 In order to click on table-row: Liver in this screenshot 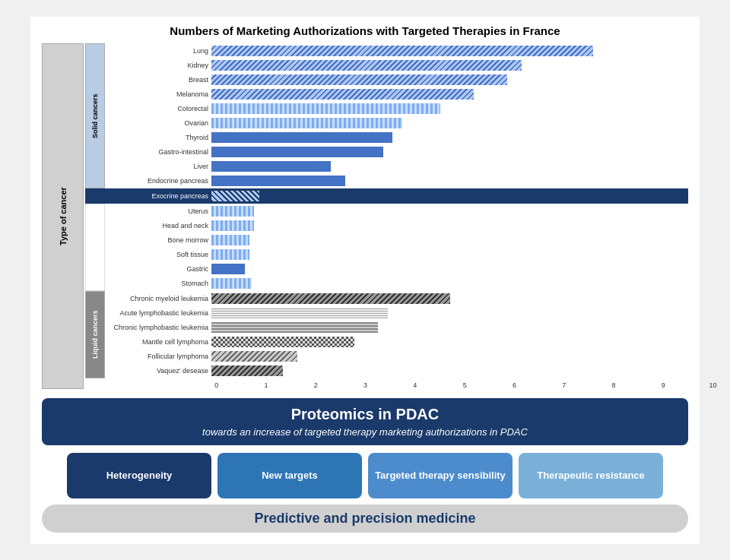, I will do `click(397, 166)`.